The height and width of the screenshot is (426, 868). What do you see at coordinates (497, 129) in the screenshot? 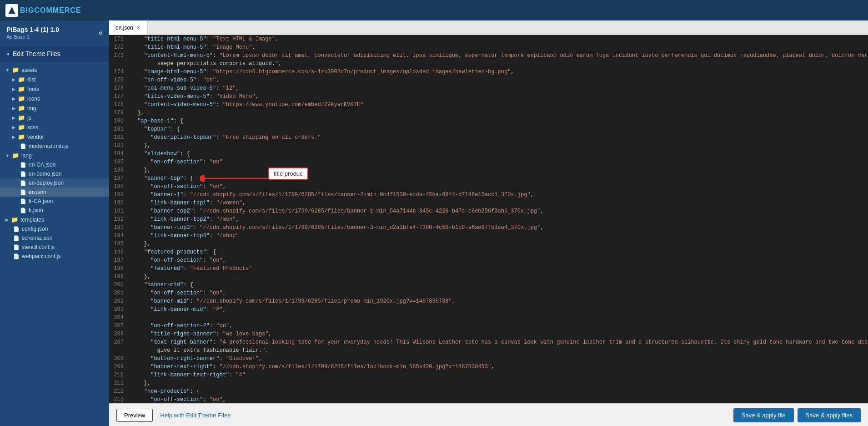
I see `line-content: "topbar": {` at bounding box center [497, 129].